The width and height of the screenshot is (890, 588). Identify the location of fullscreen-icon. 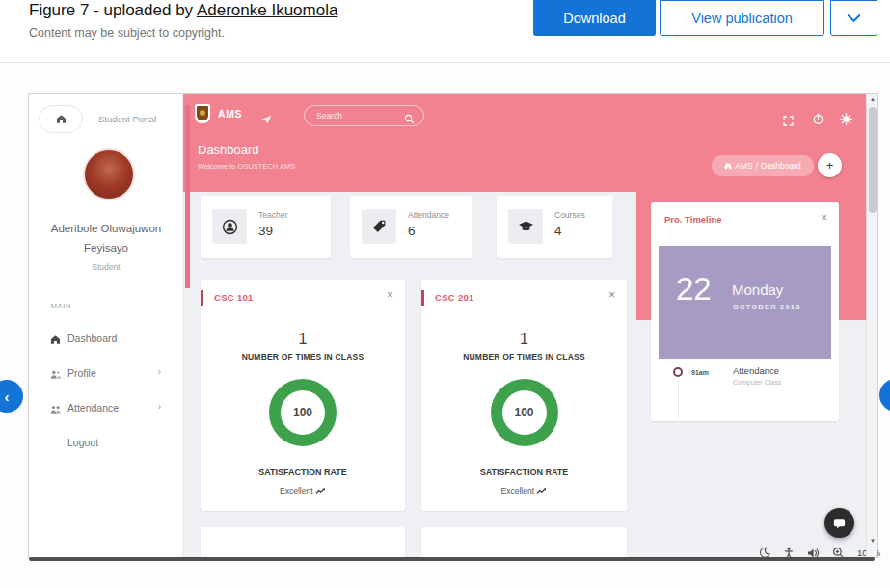
(789, 121).